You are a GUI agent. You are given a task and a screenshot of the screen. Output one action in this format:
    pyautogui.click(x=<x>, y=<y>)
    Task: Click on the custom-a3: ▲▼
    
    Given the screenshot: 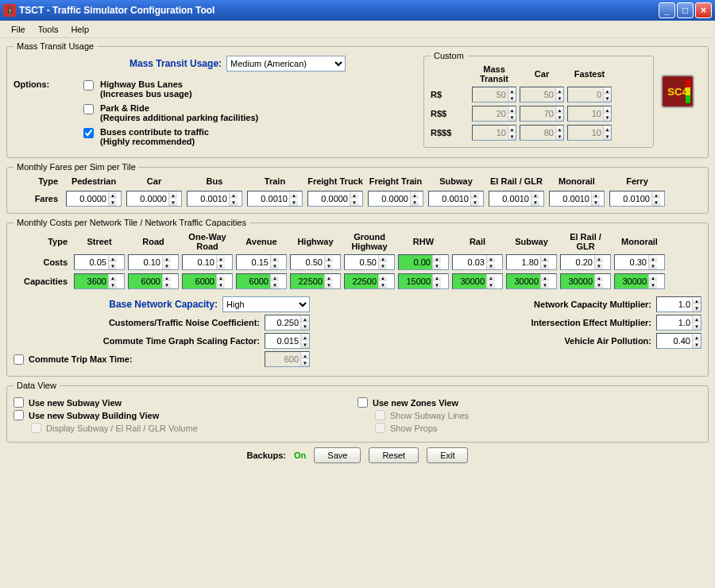 What is the action you would take?
    pyautogui.click(x=589, y=95)
    